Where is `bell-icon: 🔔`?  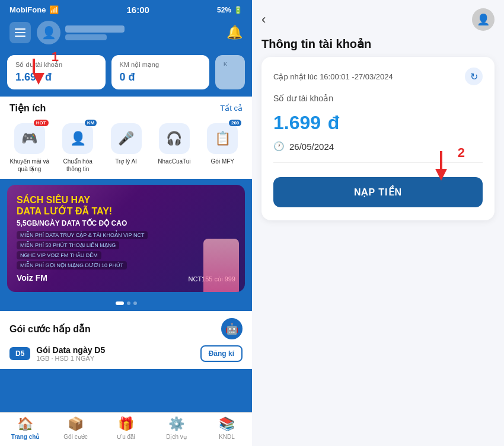 bell-icon: 🔔 is located at coordinates (235, 33).